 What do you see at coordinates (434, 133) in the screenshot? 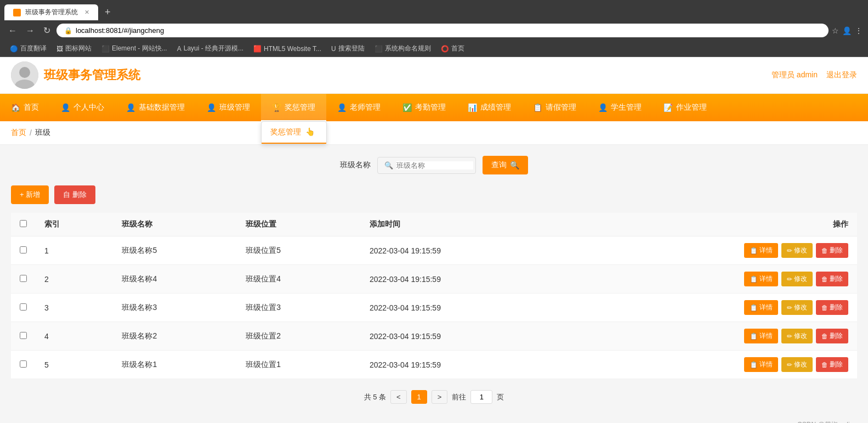
I see `breadcrumb: 首页 / 班级` at bounding box center [434, 133].